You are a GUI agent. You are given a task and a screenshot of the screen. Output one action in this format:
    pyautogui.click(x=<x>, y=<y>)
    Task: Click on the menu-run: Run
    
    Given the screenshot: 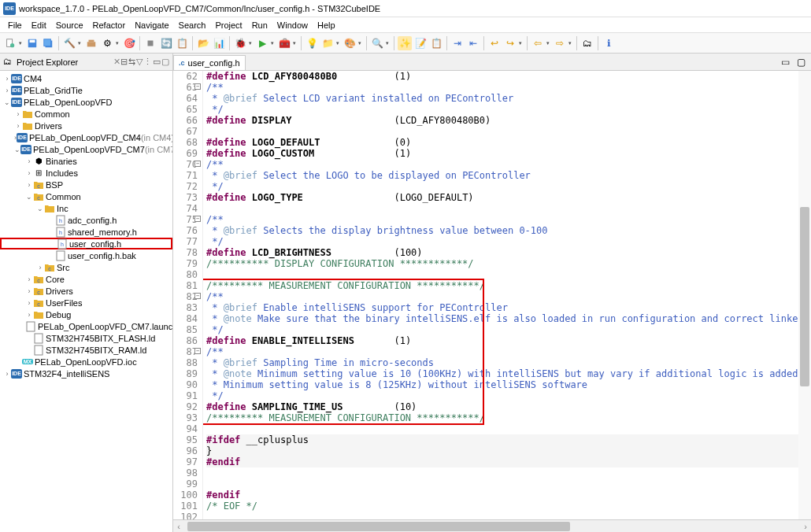 What is the action you would take?
    pyautogui.click(x=260, y=25)
    